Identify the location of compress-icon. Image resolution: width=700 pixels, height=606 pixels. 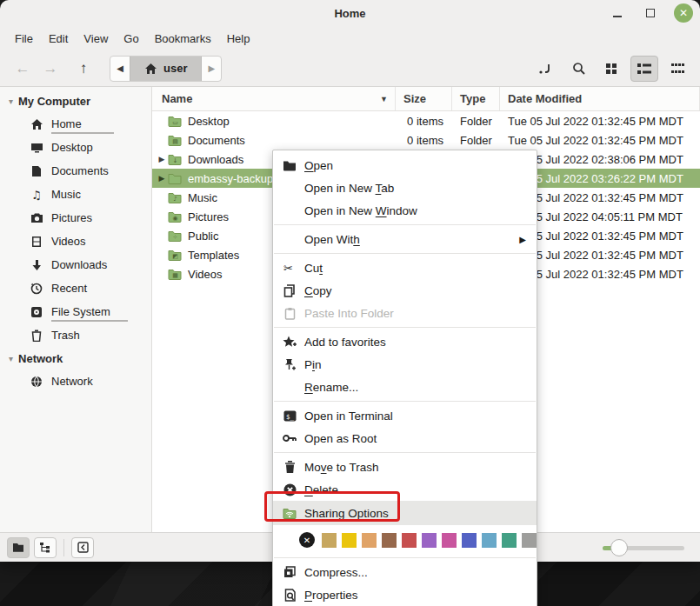
(290, 572).